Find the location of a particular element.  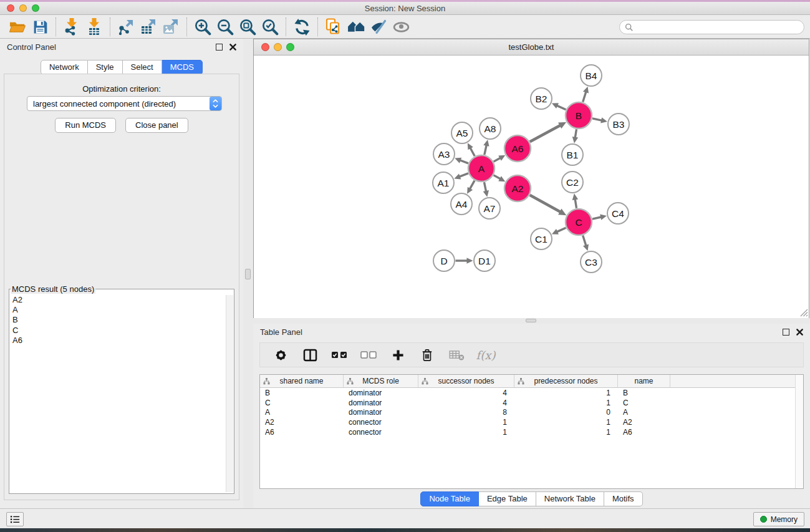

mcds-result-item: A is located at coordinates (117, 310).